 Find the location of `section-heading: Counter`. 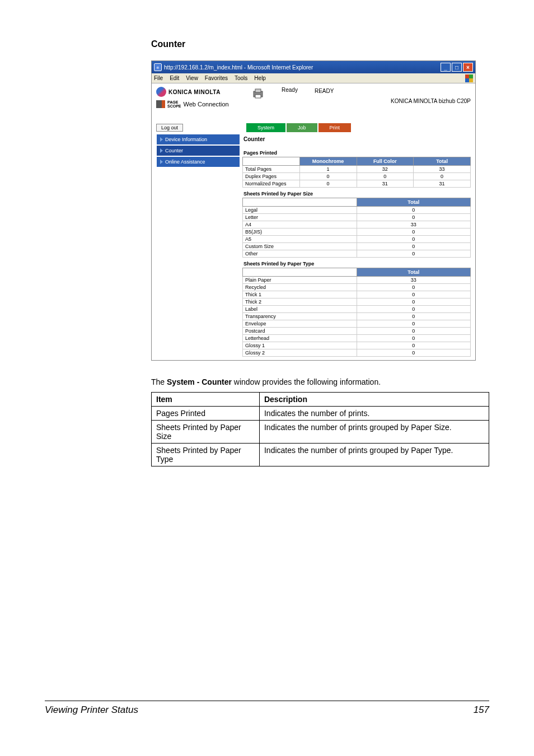

section-heading: Counter is located at coordinates (320, 44).